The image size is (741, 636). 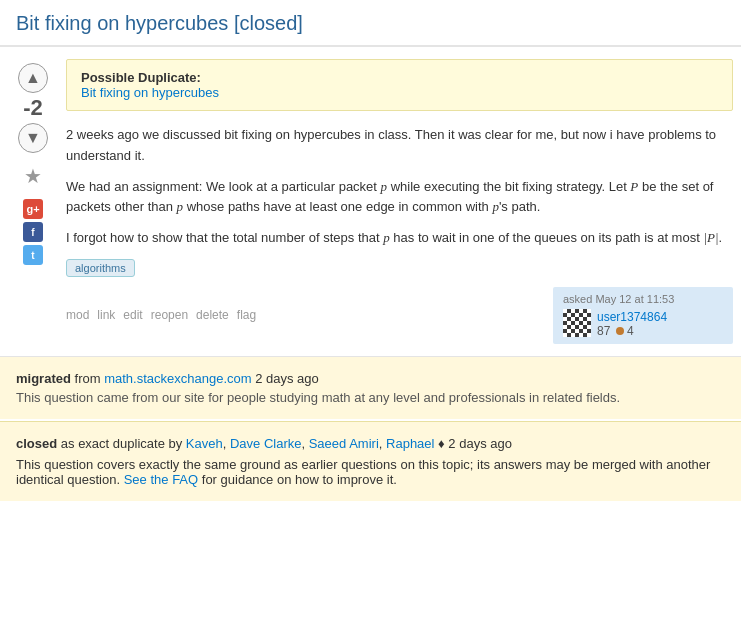 What do you see at coordinates (604, 331) in the screenshot?
I see `rep-number: 87` at bounding box center [604, 331].